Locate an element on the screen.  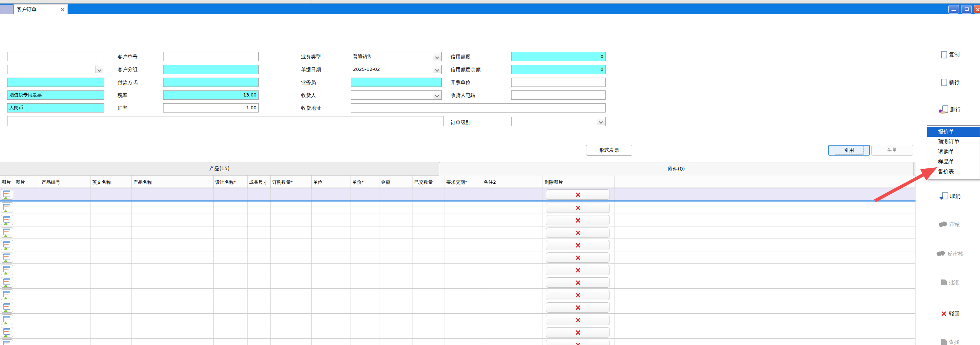
column-header: 订购数量* is located at coordinates (291, 181).